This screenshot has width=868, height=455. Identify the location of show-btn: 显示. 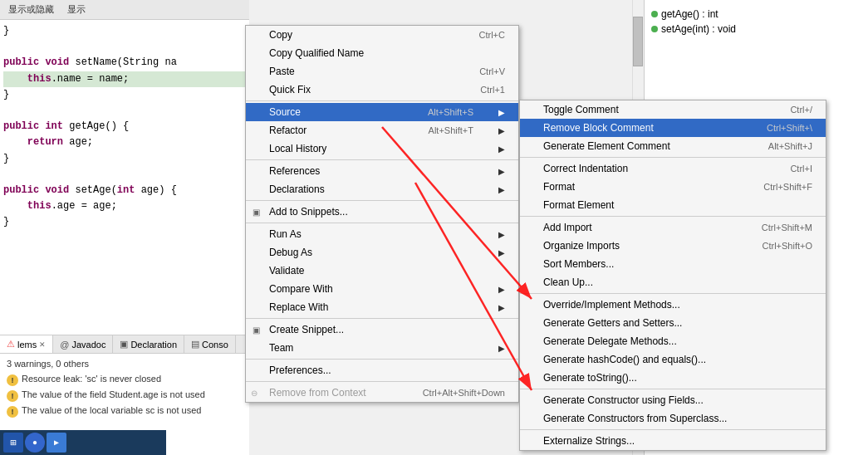
(76, 10).